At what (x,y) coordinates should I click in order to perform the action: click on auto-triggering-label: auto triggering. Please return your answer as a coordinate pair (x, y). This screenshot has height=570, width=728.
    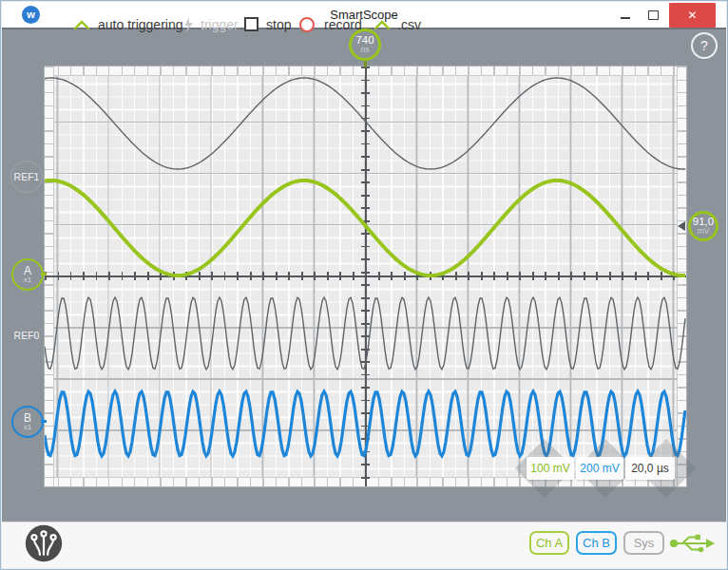
    Looking at the image, I should click on (141, 25).